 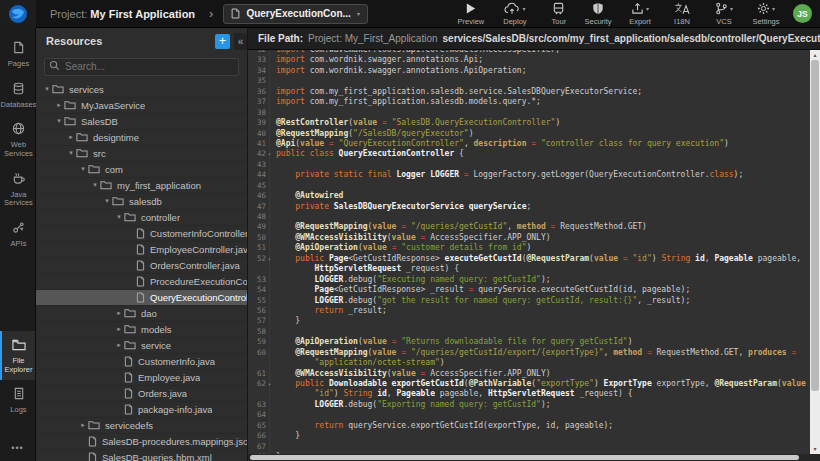 I want to click on code-line: 41@Api(value = "QueryExecutionController…, so click(x=529, y=144).